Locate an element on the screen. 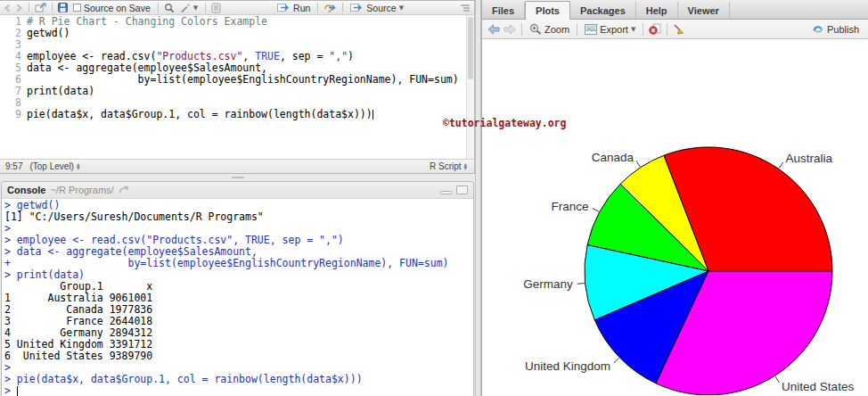 The width and height of the screenshot is (868, 396). go-to-directory-icon is located at coordinates (124, 190).